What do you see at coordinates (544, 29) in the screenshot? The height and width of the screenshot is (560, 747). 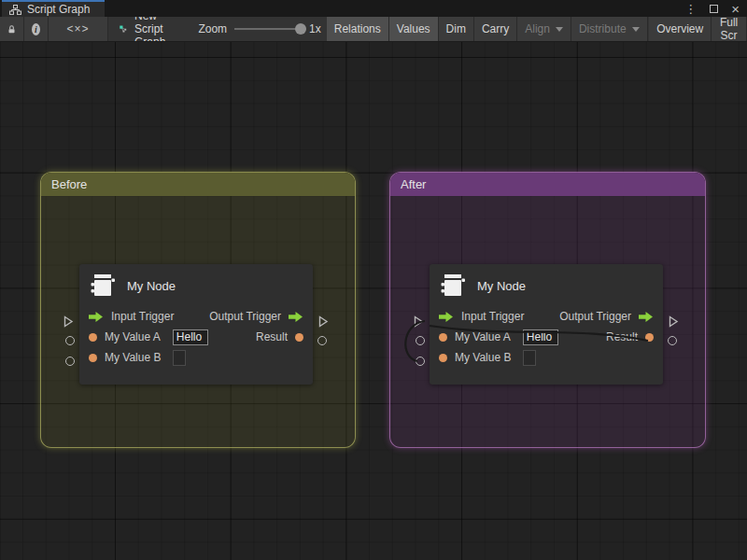 I see `align-dropdown: Align` at bounding box center [544, 29].